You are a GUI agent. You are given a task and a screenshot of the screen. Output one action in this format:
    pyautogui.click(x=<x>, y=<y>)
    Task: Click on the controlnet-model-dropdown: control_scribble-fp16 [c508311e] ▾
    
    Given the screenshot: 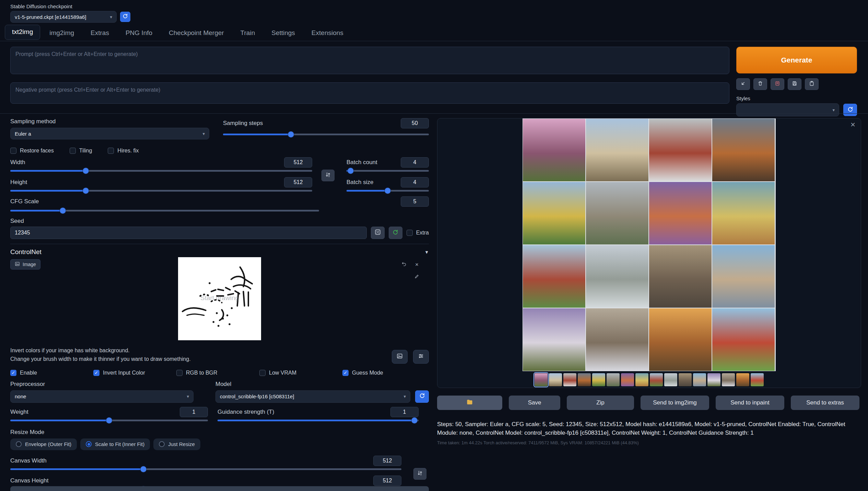 What is the action you would take?
    pyautogui.click(x=313, y=397)
    